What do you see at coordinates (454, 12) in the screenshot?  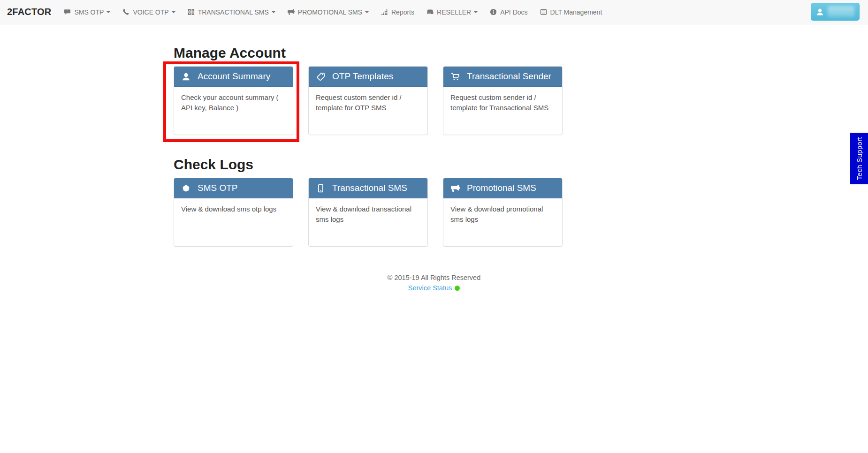 I see `nav-item-label: RESELLER` at bounding box center [454, 12].